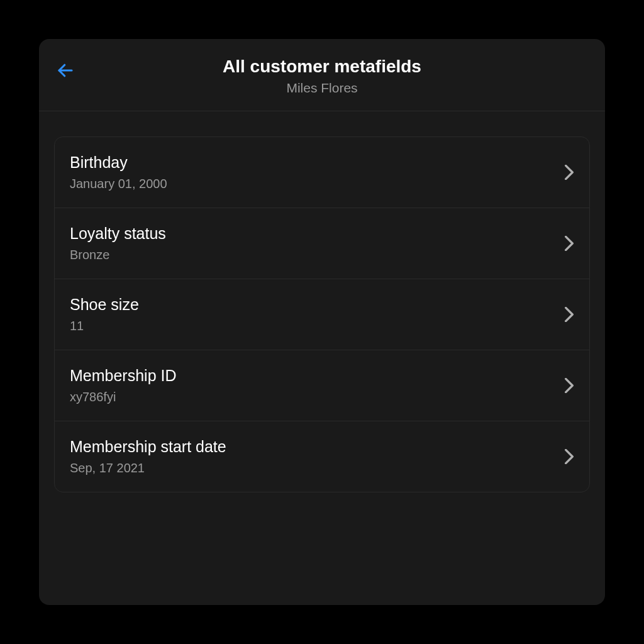  What do you see at coordinates (118, 172) in the screenshot?
I see `list-item-content: Birthday January 01, 2000` at bounding box center [118, 172].